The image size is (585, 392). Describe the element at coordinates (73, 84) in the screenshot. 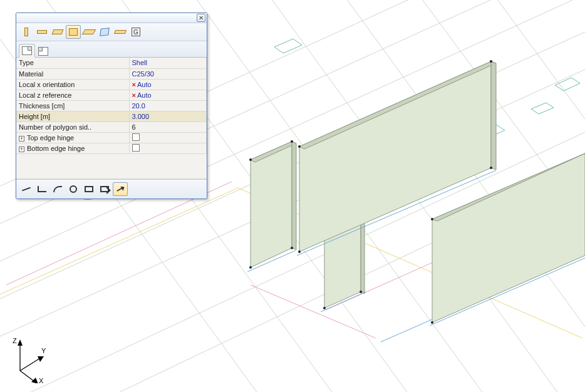

I see `property-label: Local x orientation` at that location.